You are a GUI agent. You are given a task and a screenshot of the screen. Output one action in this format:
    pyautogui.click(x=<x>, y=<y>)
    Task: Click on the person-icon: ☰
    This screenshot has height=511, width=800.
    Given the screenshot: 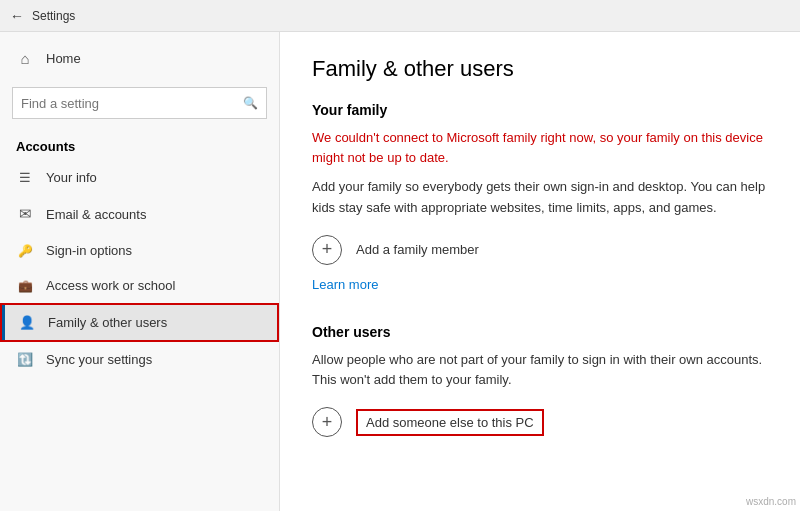 What is the action you would take?
    pyautogui.click(x=25, y=178)
    